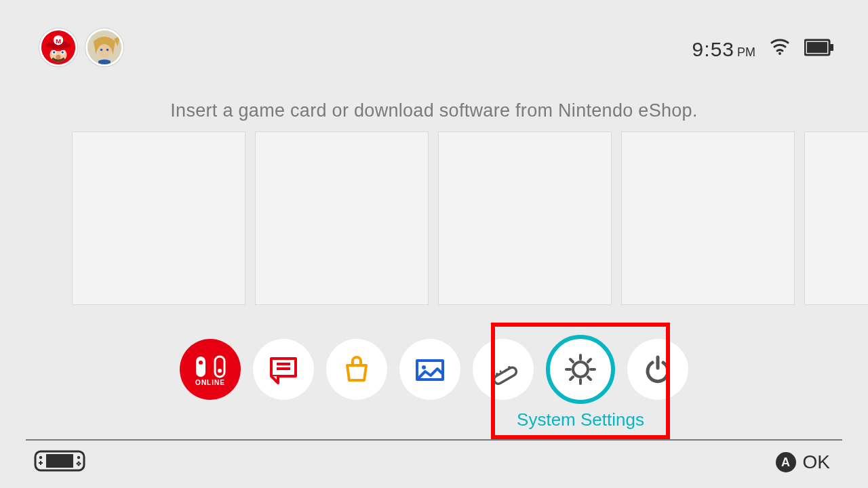 Image resolution: width=868 pixels, height=488 pixels. I want to click on dock-online: ONLINE, so click(210, 373).